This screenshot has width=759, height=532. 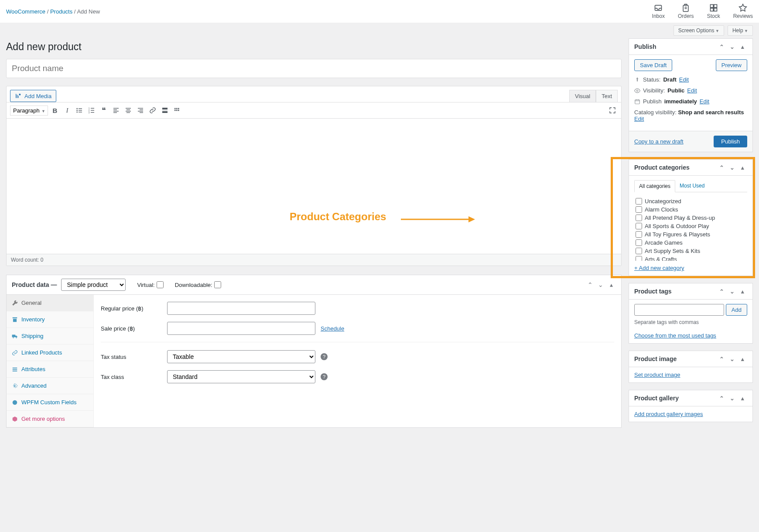 What do you see at coordinates (675, 336) in the screenshot?
I see `choose-tags-link: Choose from the most used tags` at bounding box center [675, 336].